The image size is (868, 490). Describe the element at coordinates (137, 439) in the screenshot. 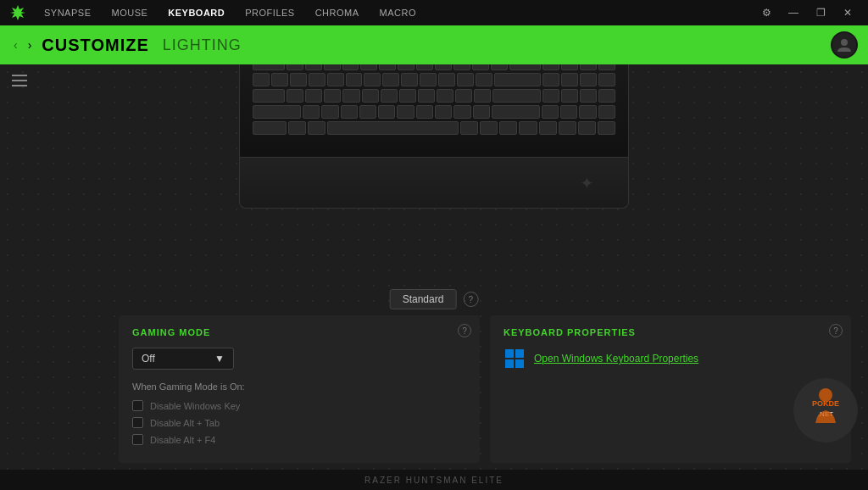

I see `disable-alt-f4-checkbox` at that location.